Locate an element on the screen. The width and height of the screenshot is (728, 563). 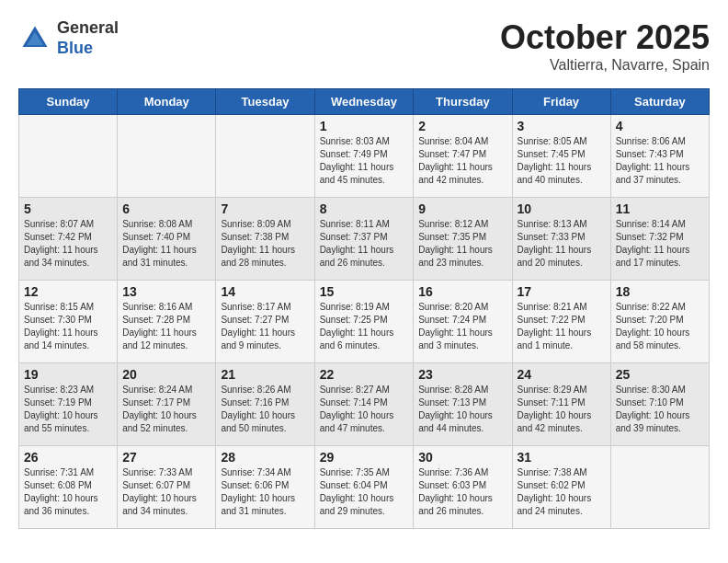
calendar-day-16: 16Sunrise: 8:20 AMSunset: 7:24 PMDayligh… is located at coordinates (463, 322).